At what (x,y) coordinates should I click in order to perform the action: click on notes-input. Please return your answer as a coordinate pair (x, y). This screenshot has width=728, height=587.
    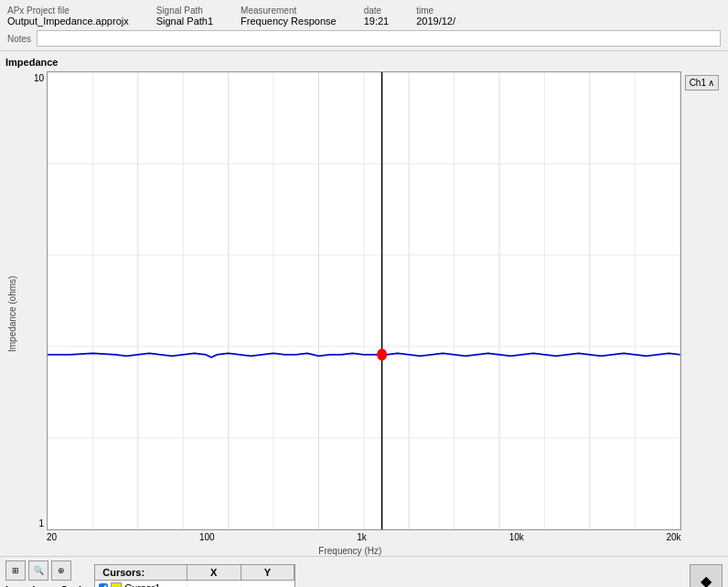
    Looking at the image, I should click on (379, 38).